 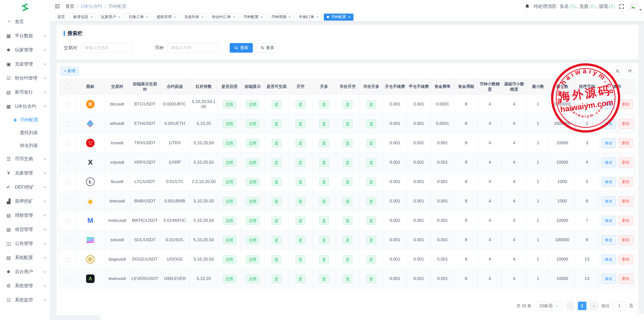 I want to click on current-page-button: 1, so click(x=582, y=306).